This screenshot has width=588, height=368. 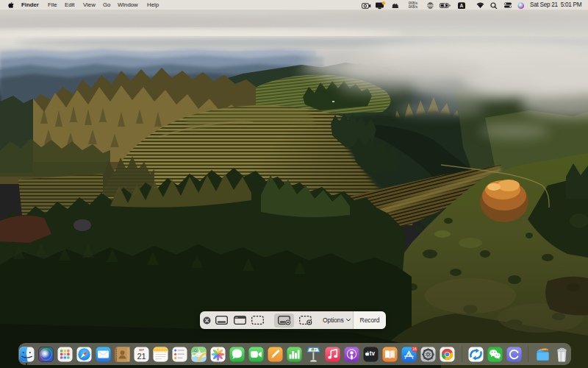 I want to click on svg-text: 16, so click(x=415, y=349).